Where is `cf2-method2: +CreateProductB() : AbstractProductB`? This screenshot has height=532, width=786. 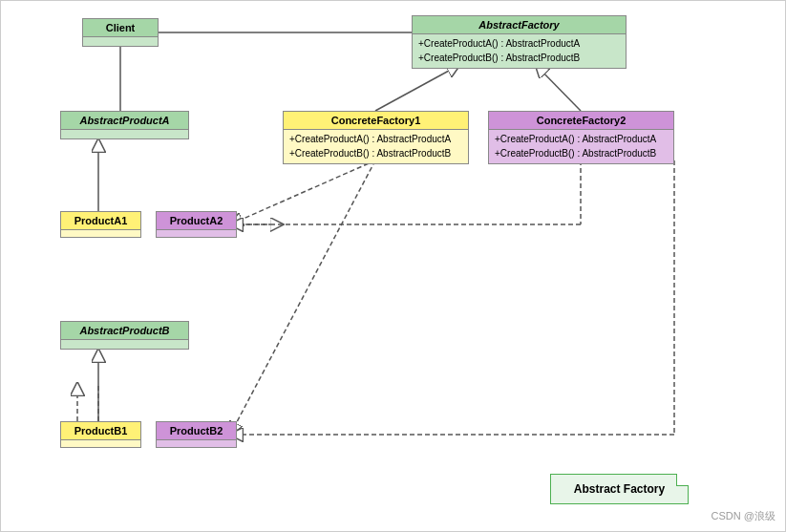 cf2-method2: +CreateProductB() : AbstractProductB is located at coordinates (581, 153).